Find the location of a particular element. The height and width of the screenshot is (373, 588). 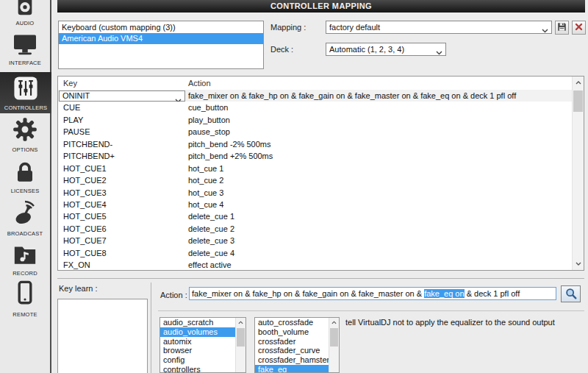

action-label: Action : is located at coordinates (173, 295).